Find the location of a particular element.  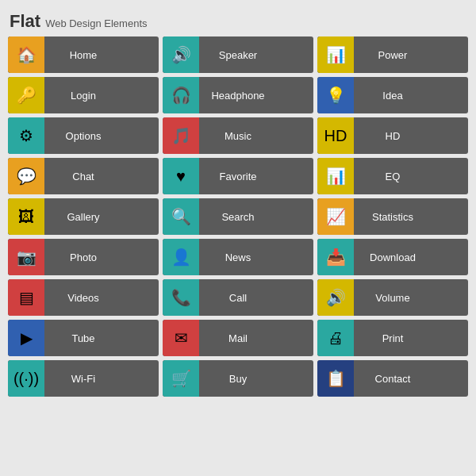

tile-label-home: Home is located at coordinates (102, 56).